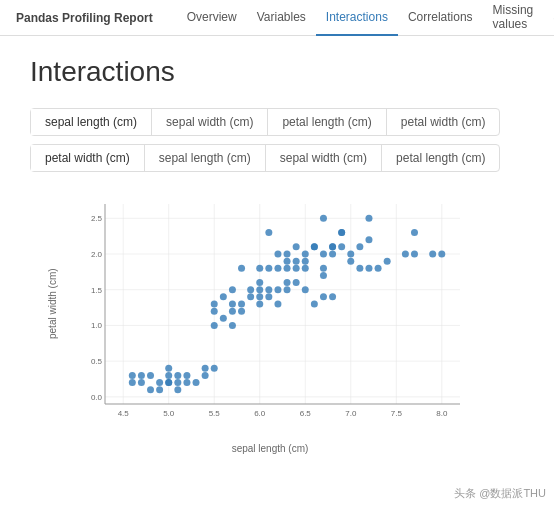 Image resolution: width=554 pixels, height=509 pixels. Describe the element at coordinates (97, 254) in the screenshot. I see `svg-text: 2.0` at that location.